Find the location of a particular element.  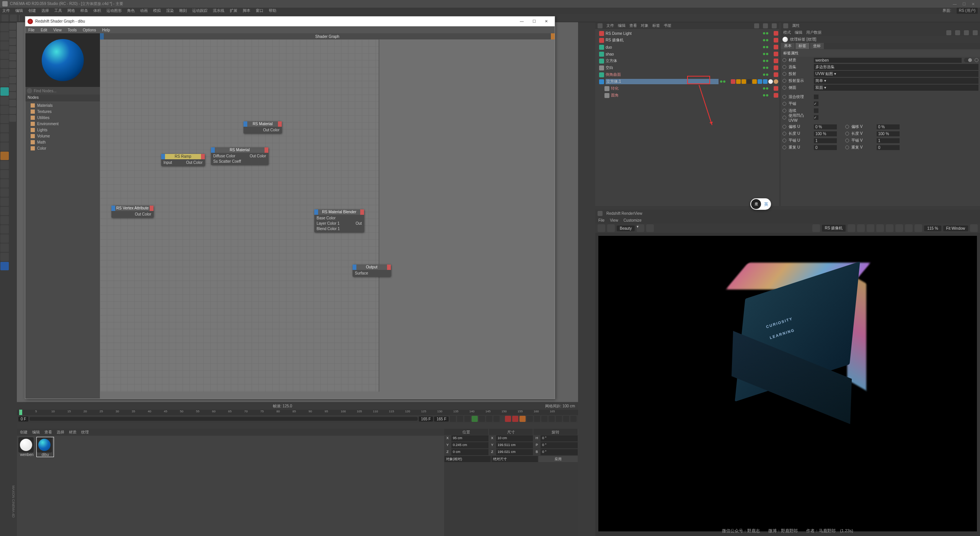

node-output: Output Surface is located at coordinates (372, 271).